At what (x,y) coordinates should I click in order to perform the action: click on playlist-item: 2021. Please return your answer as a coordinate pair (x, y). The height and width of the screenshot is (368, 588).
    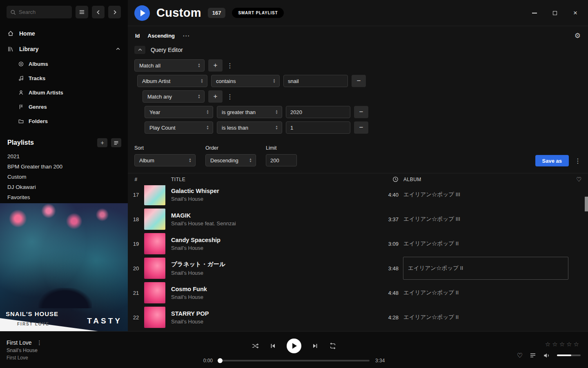
    Looking at the image, I should click on (64, 156).